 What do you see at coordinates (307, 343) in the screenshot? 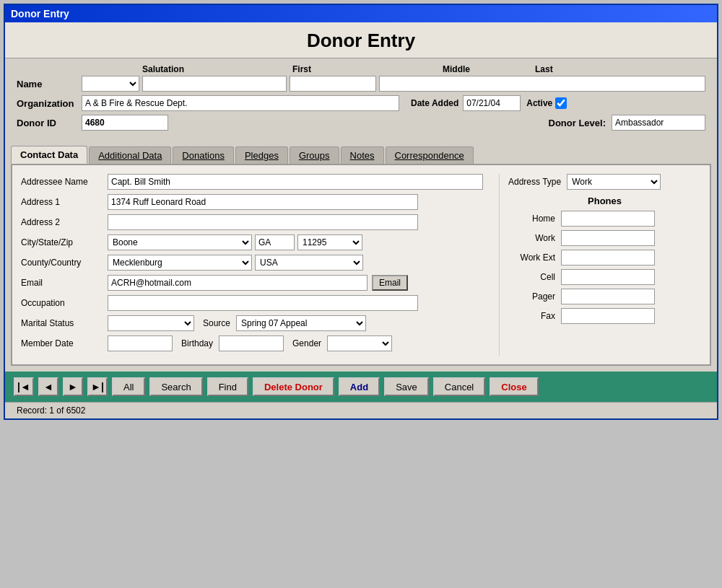
I see `gender-label: Gender` at bounding box center [307, 343].